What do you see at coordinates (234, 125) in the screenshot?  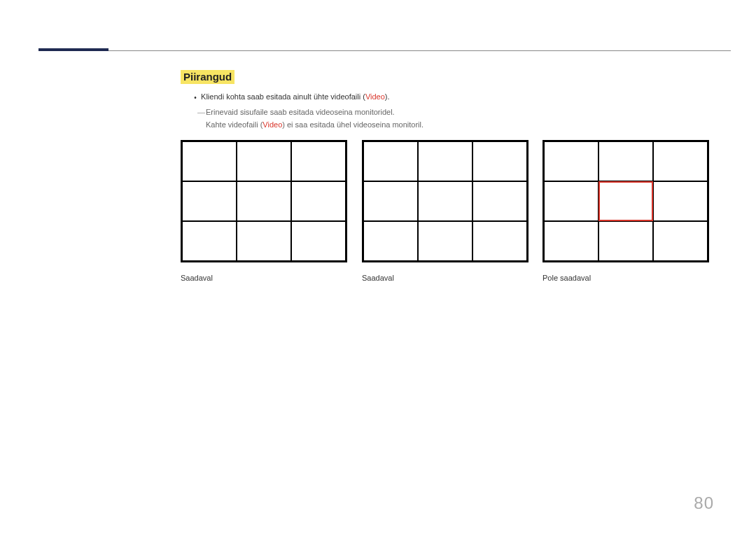 I see `dash-line-2-prefix: Kahte videofaili (` at bounding box center [234, 125].